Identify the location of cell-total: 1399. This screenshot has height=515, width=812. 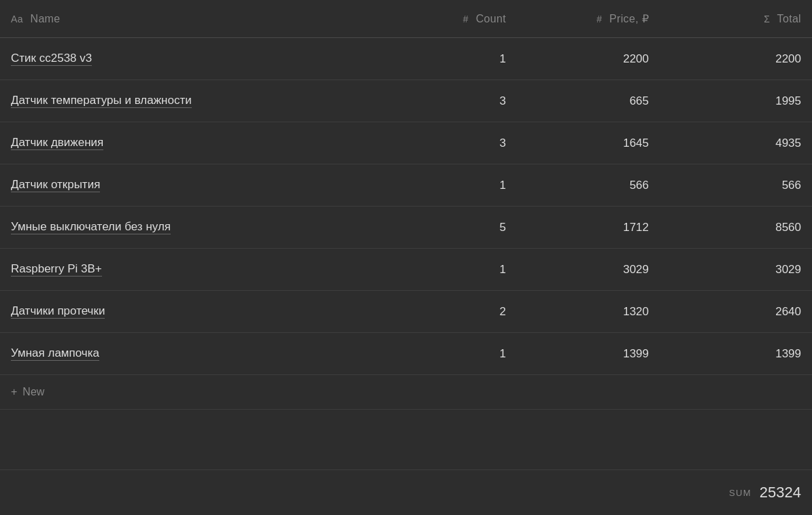
(736, 354).